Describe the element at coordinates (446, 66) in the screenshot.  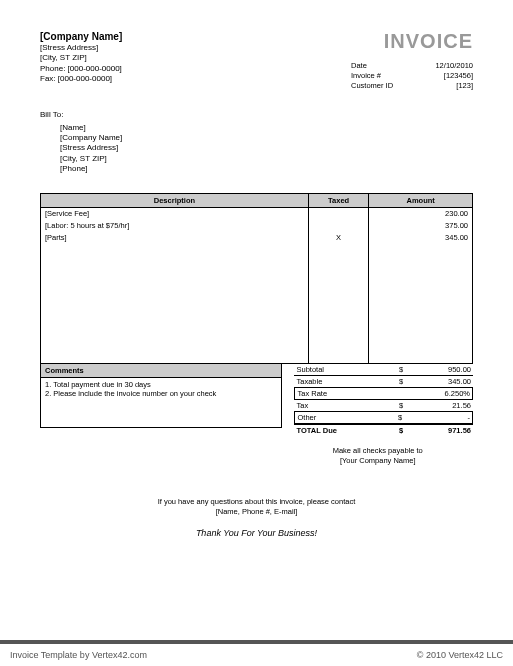
I see `date-value: 12/10/2010` at that location.